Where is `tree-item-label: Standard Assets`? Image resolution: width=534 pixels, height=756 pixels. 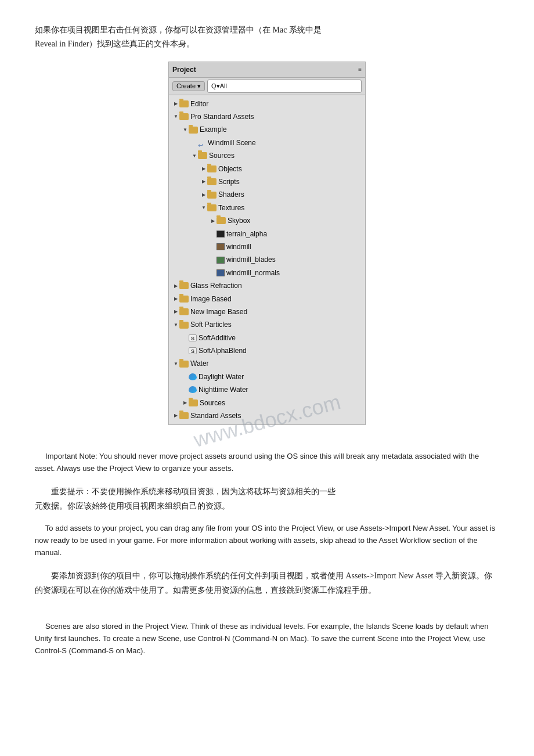 tree-item-label: Standard Assets is located at coordinates (216, 416).